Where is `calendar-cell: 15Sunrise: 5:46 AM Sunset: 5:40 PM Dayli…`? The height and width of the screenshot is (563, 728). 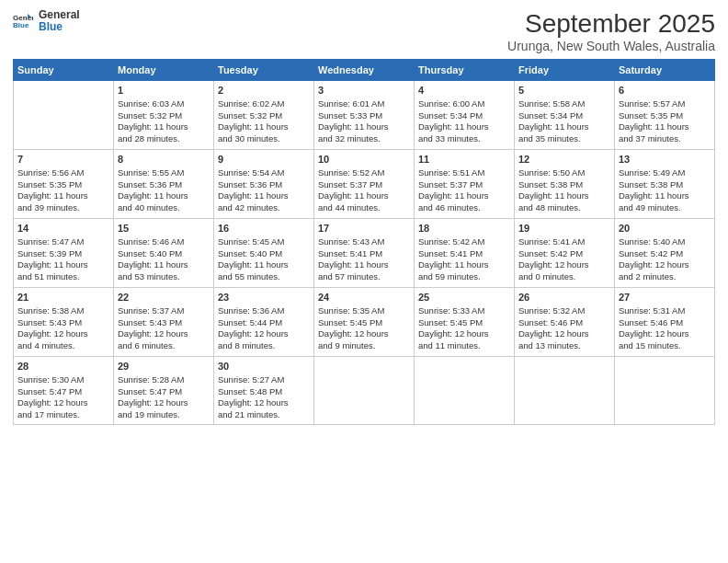 calendar-cell: 15Sunrise: 5:46 AM Sunset: 5:40 PM Dayli… is located at coordinates (164, 254).